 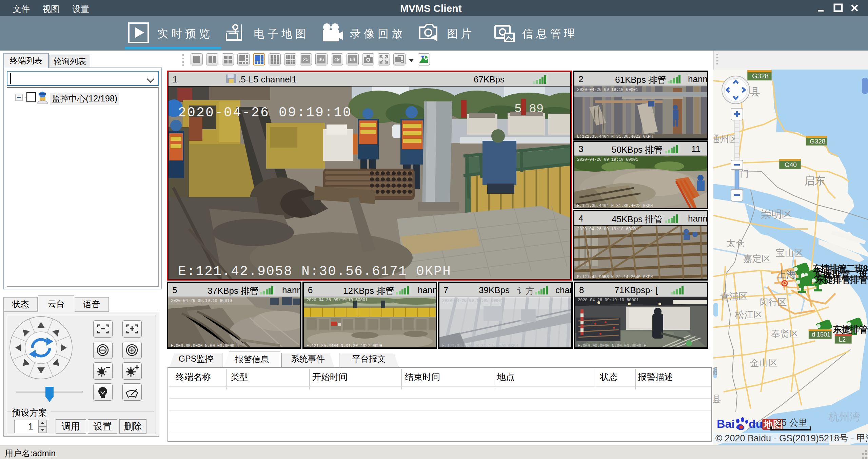 I want to click on svg-text: 2020-04-26 09:19:10, so click(x=265, y=113).